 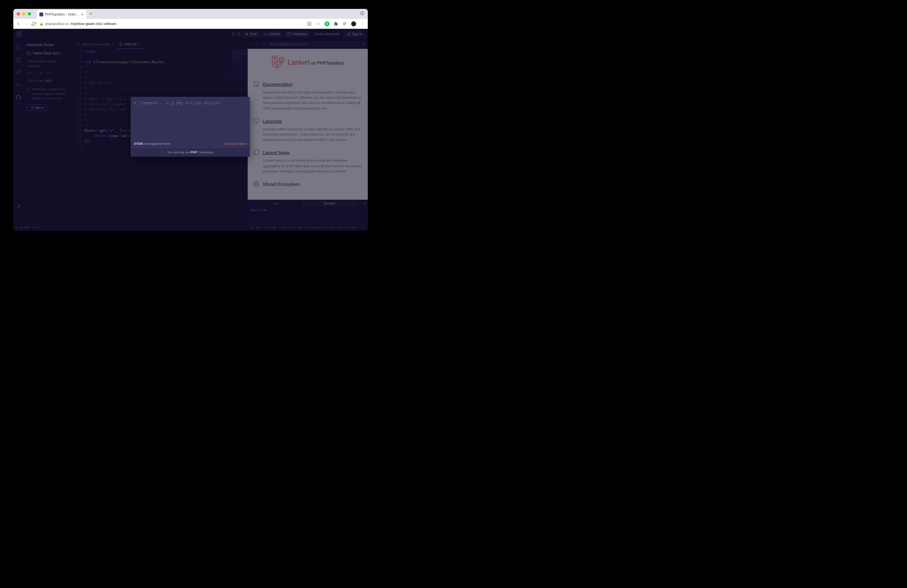 What do you see at coordinates (26, 24) in the screenshot?
I see `forward-button` at bounding box center [26, 24].